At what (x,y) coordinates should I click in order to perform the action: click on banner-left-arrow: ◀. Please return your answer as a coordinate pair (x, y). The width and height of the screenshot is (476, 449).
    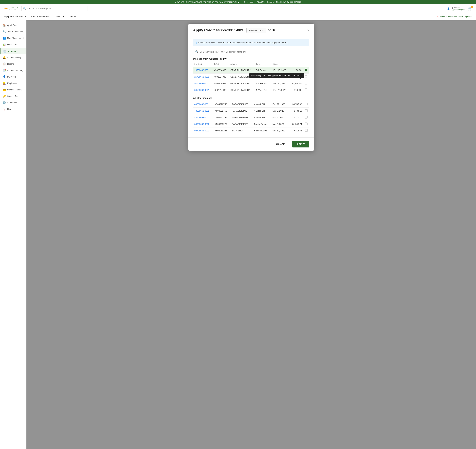
    Looking at the image, I should click on (175, 2).